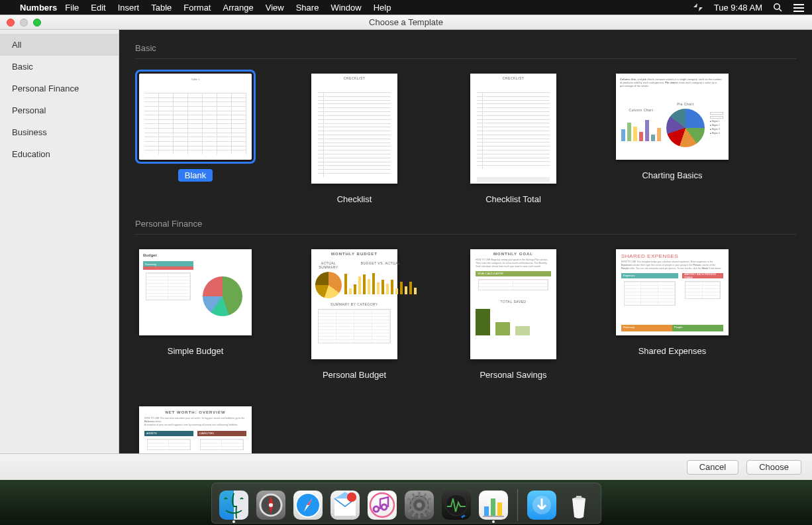  Describe the element at coordinates (128, 8) in the screenshot. I see `menu-insert: Insert` at that location.